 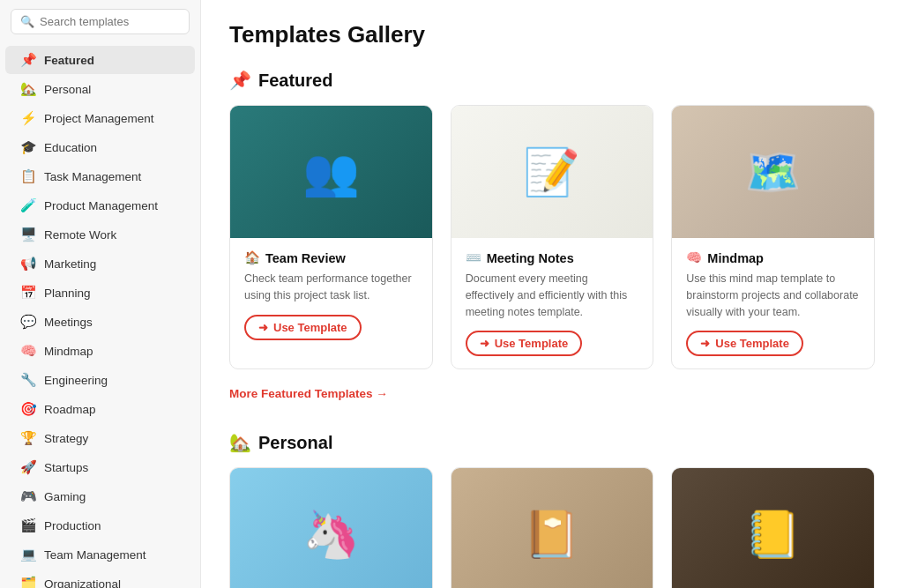 What do you see at coordinates (28, 293) in the screenshot?
I see `nav-icon-planning: 📅` at bounding box center [28, 293].